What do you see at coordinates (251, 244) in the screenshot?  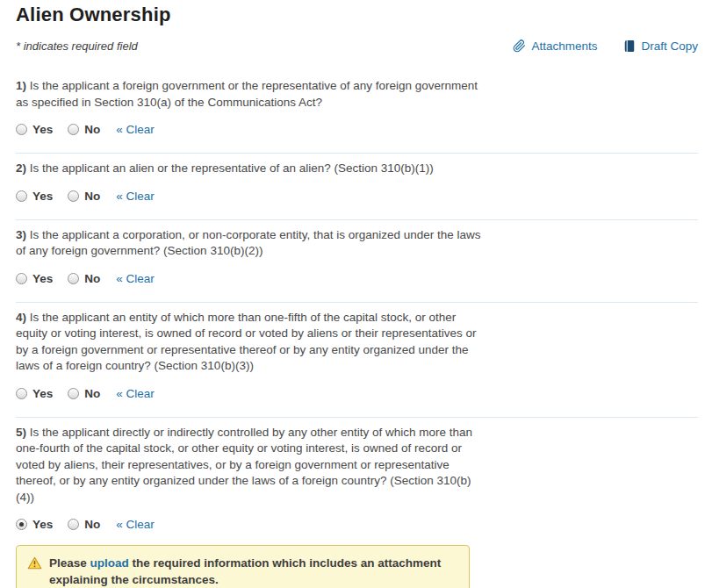 I see `question-text: 3) Is the applicant a corporation, or no…` at bounding box center [251, 244].